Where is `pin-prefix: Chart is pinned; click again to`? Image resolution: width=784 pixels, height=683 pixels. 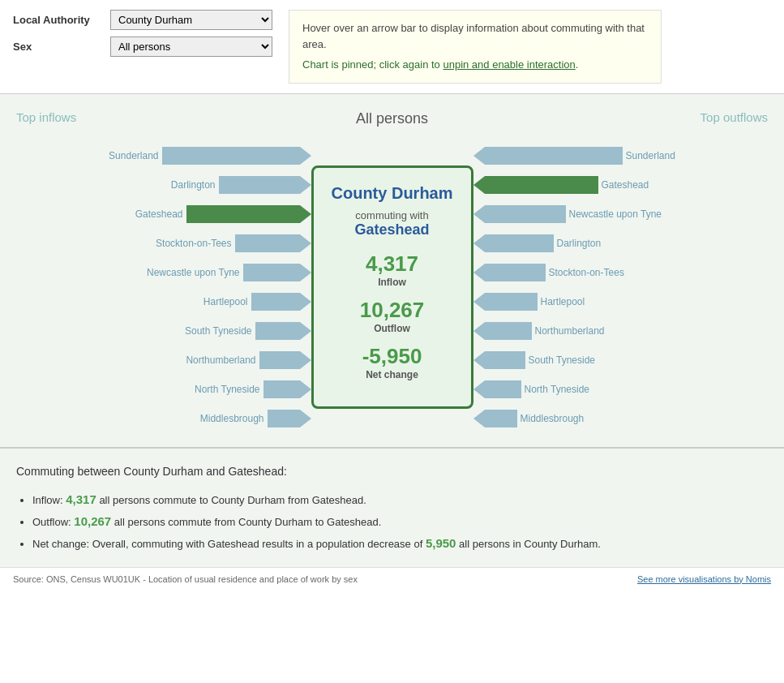
pin-prefix: Chart is pinned; click again to is located at coordinates (373, 65).